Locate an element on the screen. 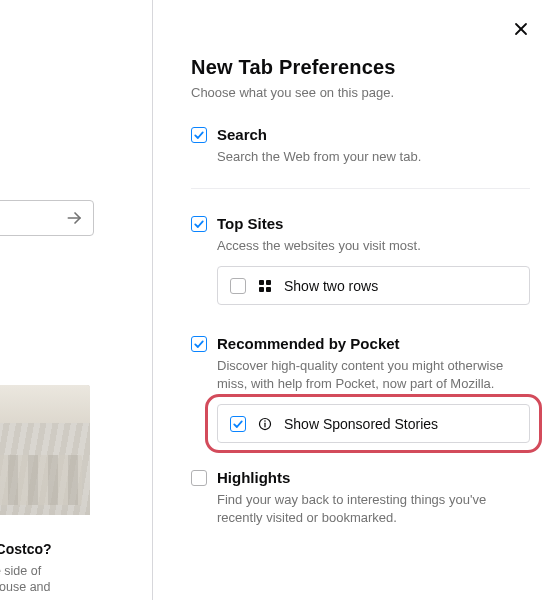  article-description: one side of 's house and is located at coordinates (45, 580).